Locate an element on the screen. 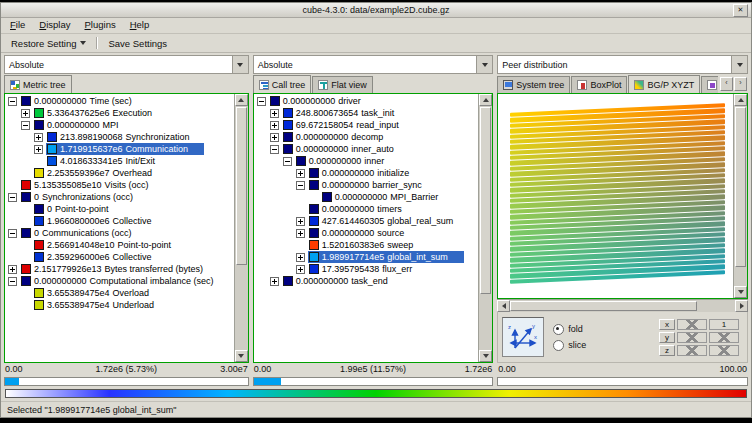 This screenshot has height=423, width=752. tree-row: 0.000000000MPI_Barrier is located at coordinates (366, 197).